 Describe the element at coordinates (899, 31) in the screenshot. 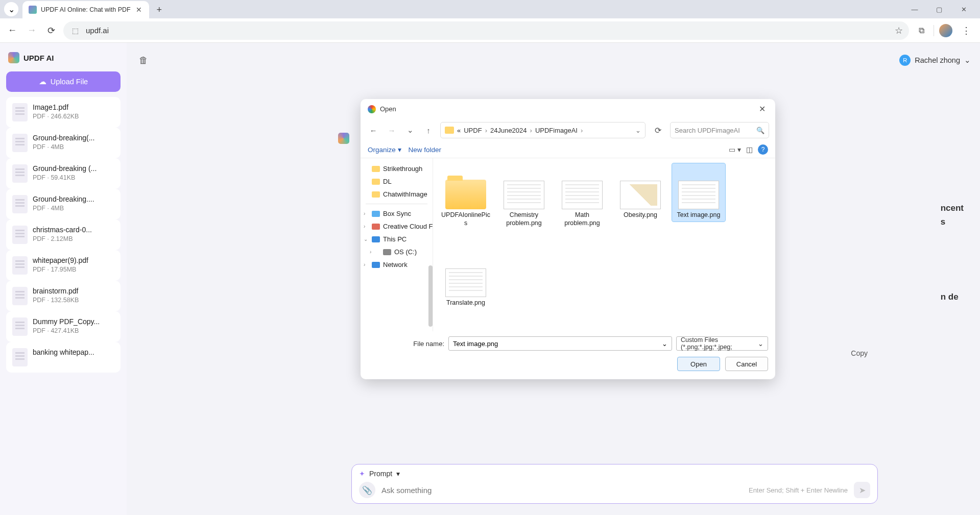

I see `bookmark-icon: ☆` at that location.